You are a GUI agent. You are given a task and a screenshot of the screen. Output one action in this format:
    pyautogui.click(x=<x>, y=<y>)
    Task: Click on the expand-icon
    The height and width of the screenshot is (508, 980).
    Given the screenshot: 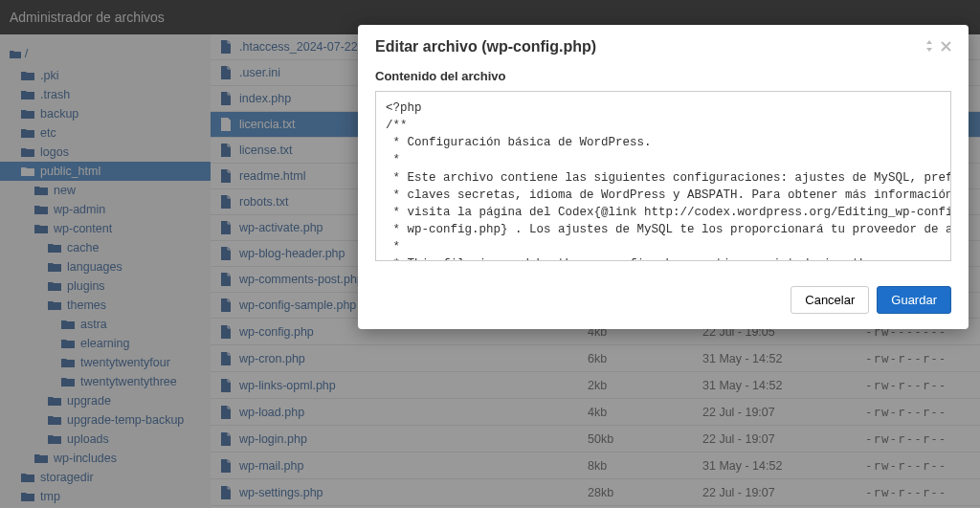 What is the action you would take?
    pyautogui.click(x=929, y=48)
    